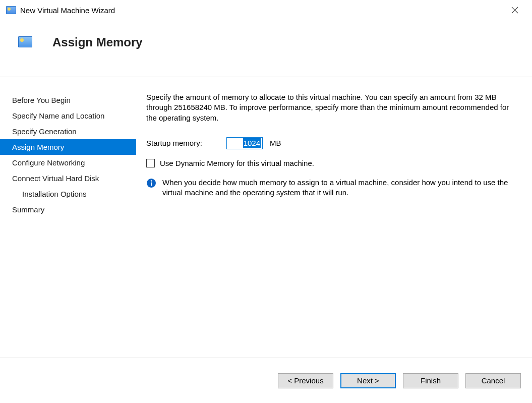 This screenshot has height=403, width=532. What do you see at coordinates (330, 188) in the screenshot?
I see `info-row: When you decide how much memory to assig…` at bounding box center [330, 188].